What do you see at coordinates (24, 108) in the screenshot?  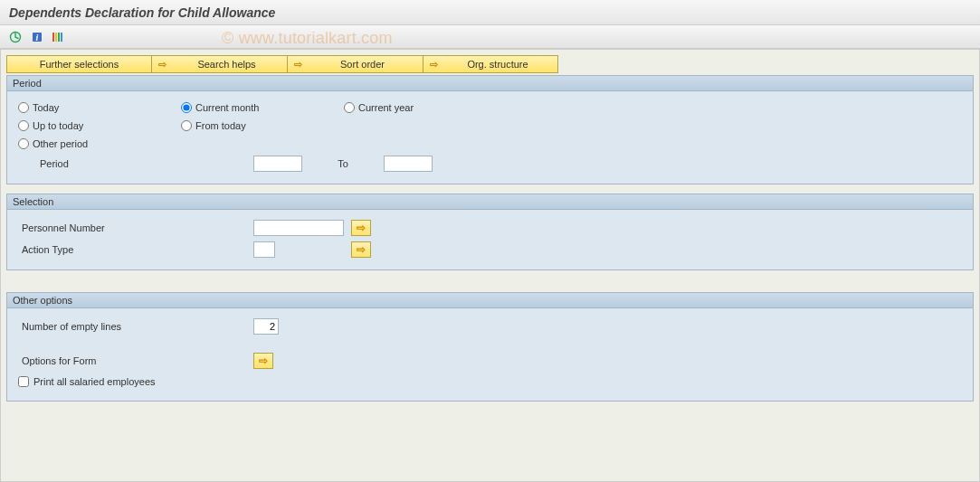 I see `radio-today-input` at bounding box center [24, 108].